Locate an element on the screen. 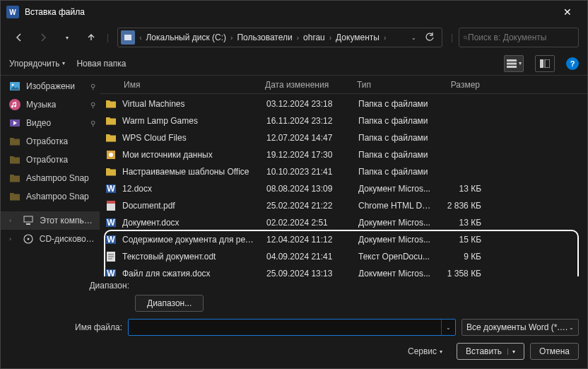 The width and height of the screenshot is (588, 369). search-input is located at coordinates (521, 37).